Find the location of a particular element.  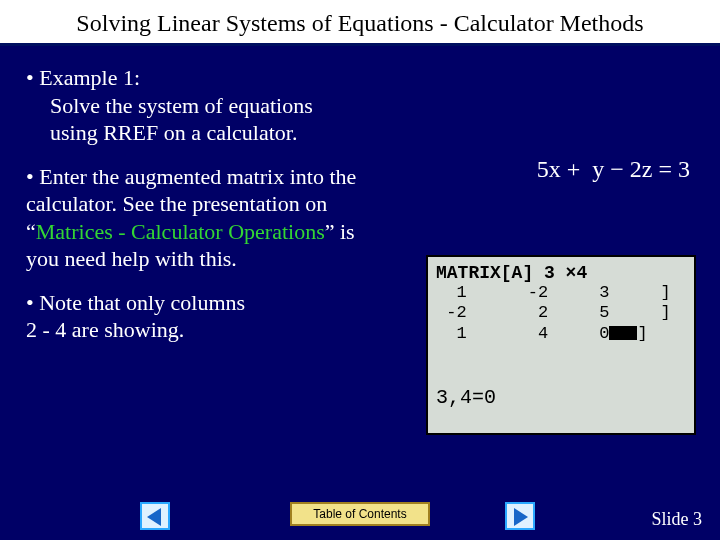

bullet-enter-matrix: • Enter the augmented matrix into the ca… is located at coordinates (206, 218).